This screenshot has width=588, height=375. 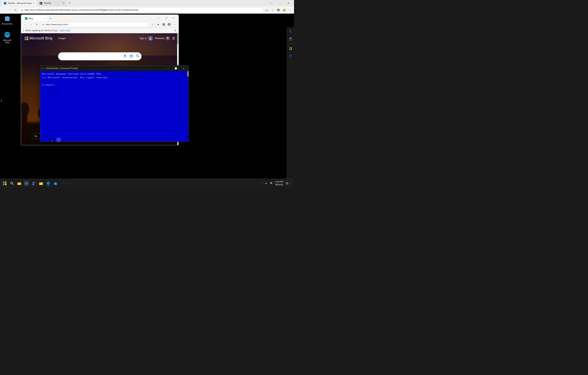 I want to click on edge-new-tab-button: +, so click(x=50, y=19).